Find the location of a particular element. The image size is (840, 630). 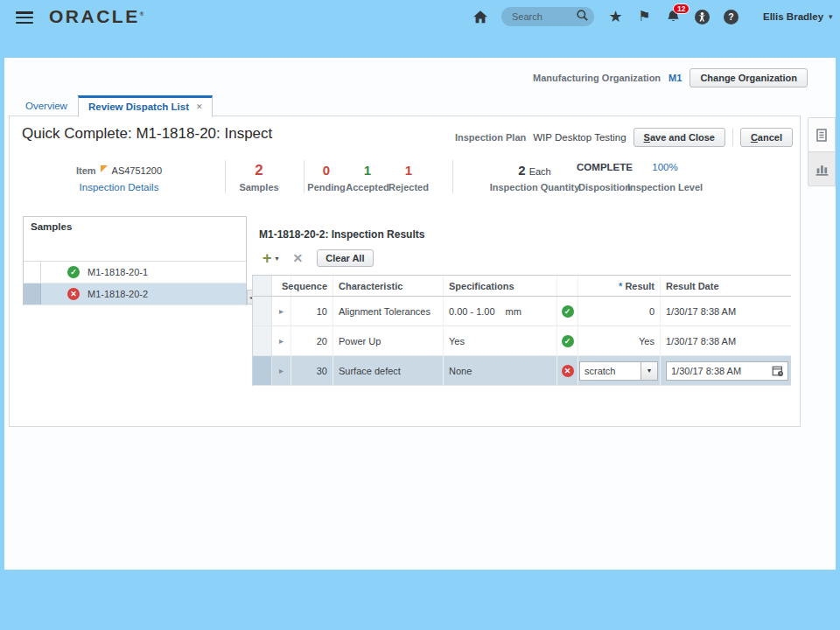

save-and-close-button: Save and Close is located at coordinates (679, 137).